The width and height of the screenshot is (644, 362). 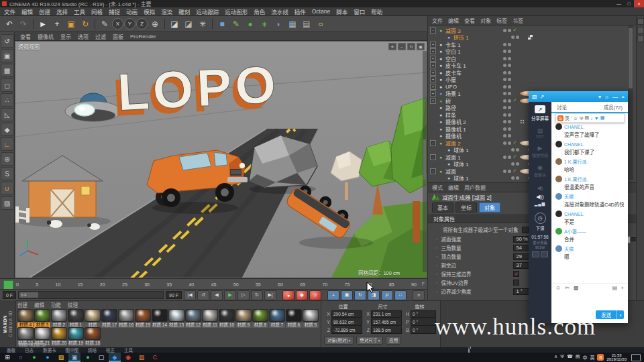 What do you see at coordinates (525, 230) in the screenshot?
I see `reduce-all-checkbox` at bounding box center [525, 230].